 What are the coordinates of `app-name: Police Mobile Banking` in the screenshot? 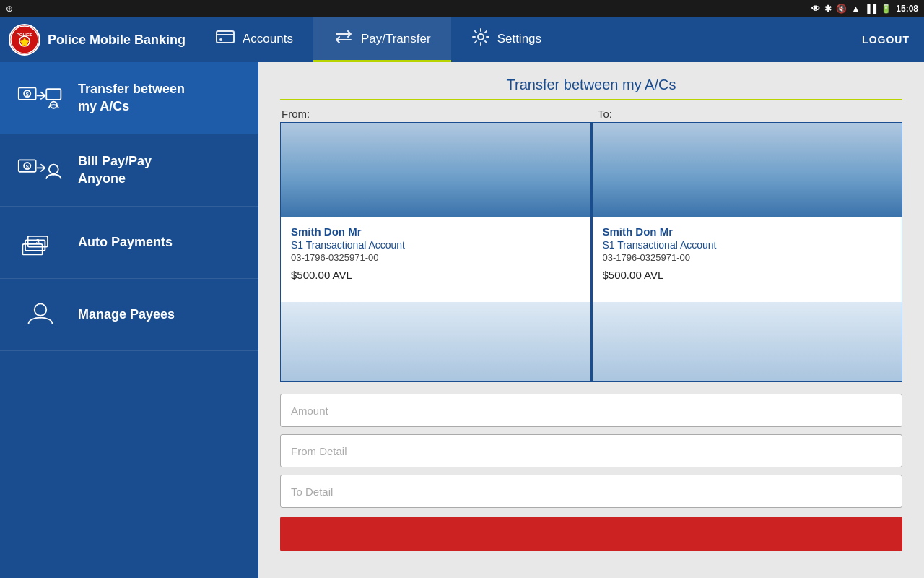 It's located at (117, 40).